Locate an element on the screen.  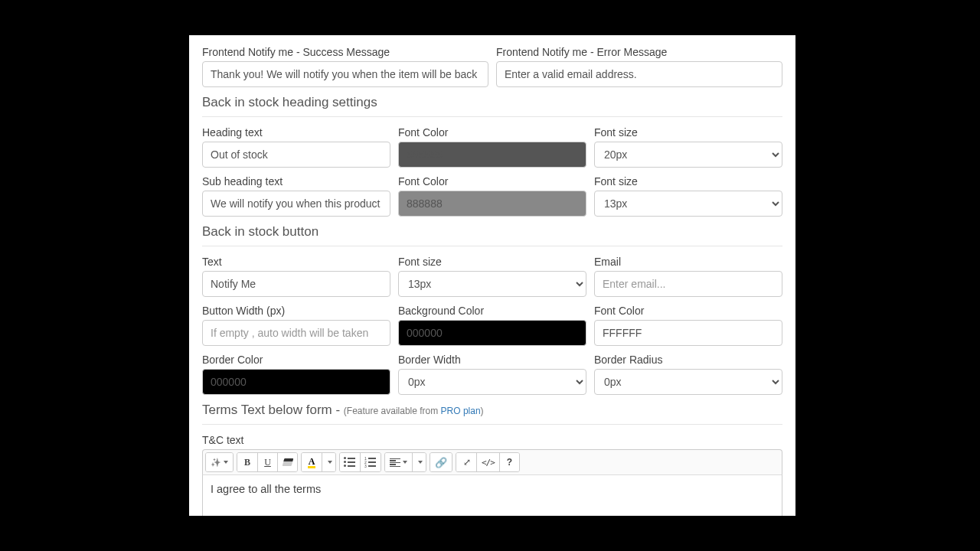
heading-size-label: Font size is located at coordinates (688, 132).